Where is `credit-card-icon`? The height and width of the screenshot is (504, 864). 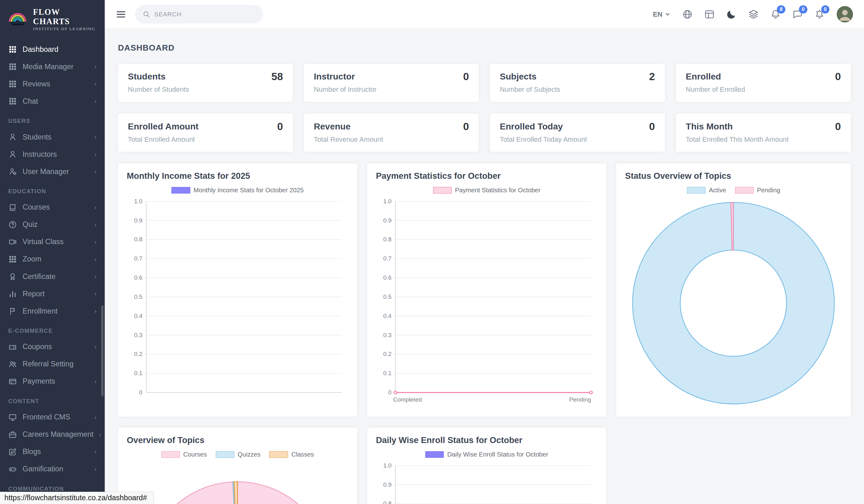 credit-card-icon is located at coordinates (13, 381).